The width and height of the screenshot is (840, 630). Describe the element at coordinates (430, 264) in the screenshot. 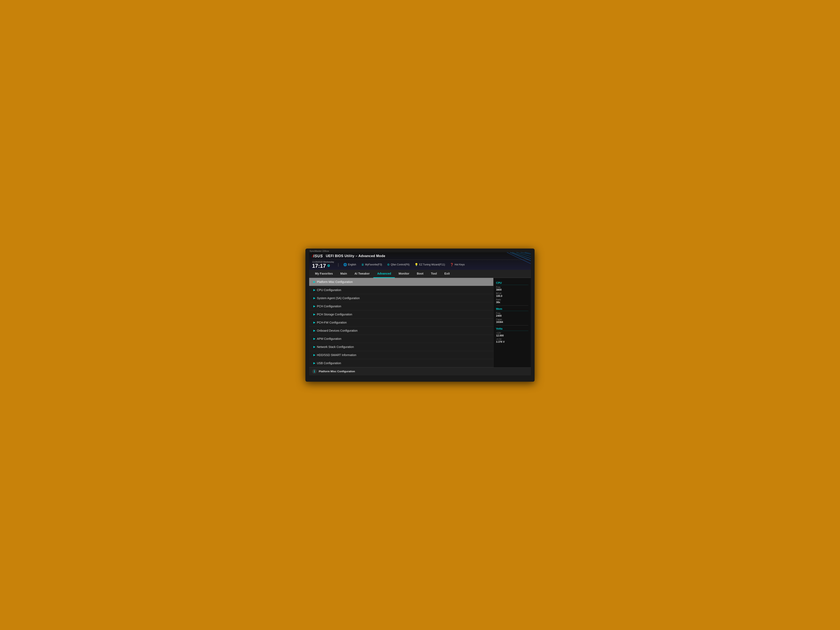

I see `eztuning-button: 💡 EZ Tuning Wizard(F11)` at that location.